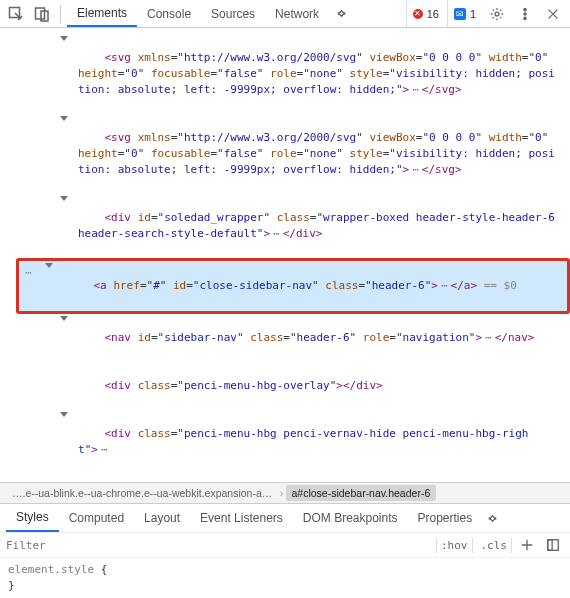  I want to click on tab-console: Console, so click(169, 14).